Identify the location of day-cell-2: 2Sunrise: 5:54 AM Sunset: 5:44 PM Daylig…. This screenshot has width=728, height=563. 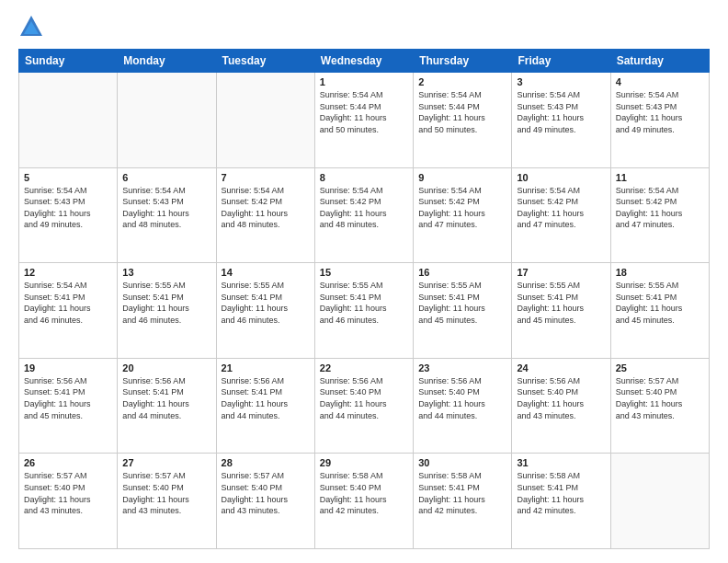
(463, 121).